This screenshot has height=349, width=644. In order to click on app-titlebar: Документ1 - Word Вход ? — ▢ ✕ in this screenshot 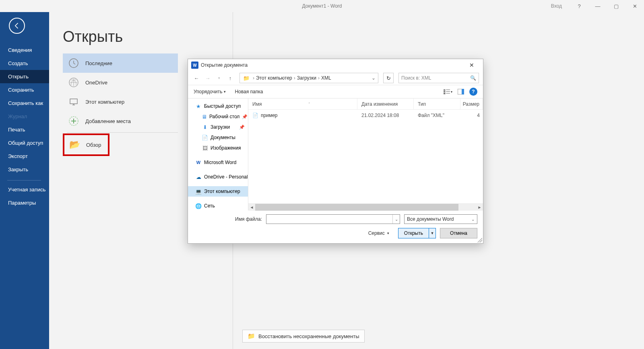, I will do `click(322, 6)`.